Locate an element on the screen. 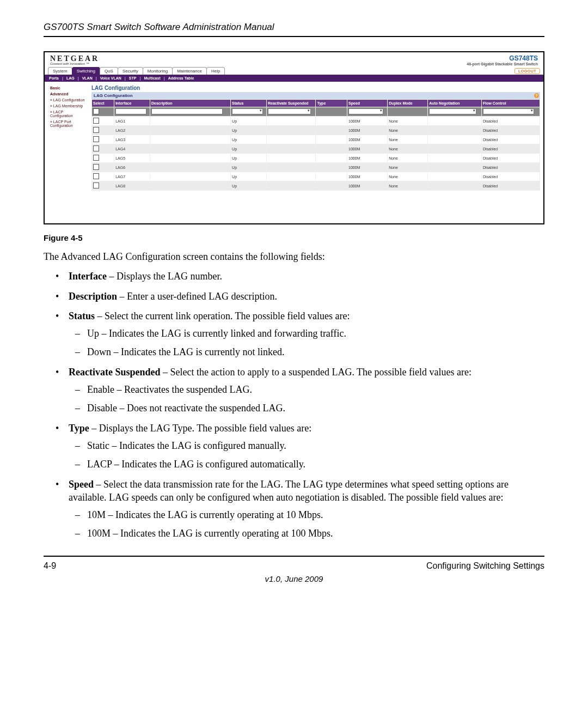 The image size is (588, 706). intro-text: The Advanced LAG Configuration screen co… is located at coordinates (294, 257).